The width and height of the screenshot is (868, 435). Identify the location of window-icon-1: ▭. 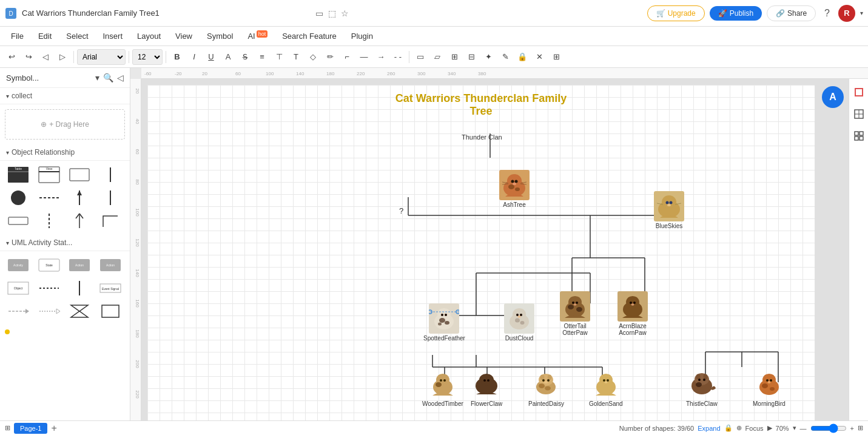
(319, 13).